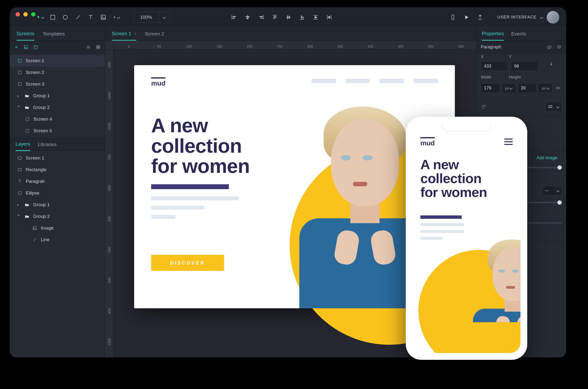 The width and height of the screenshot is (588, 389). Describe the element at coordinates (509, 142) in the screenshot. I see `hamburger-icon` at that location.